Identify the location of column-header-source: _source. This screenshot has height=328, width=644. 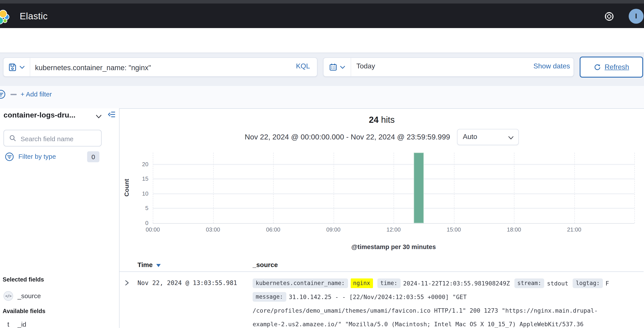
(265, 265).